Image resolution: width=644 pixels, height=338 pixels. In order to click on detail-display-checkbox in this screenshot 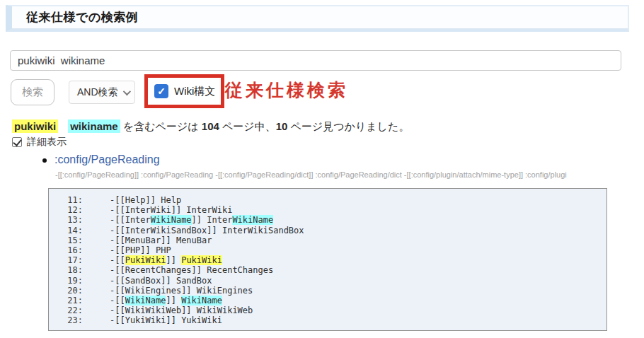, I will do `click(17, 142)`.